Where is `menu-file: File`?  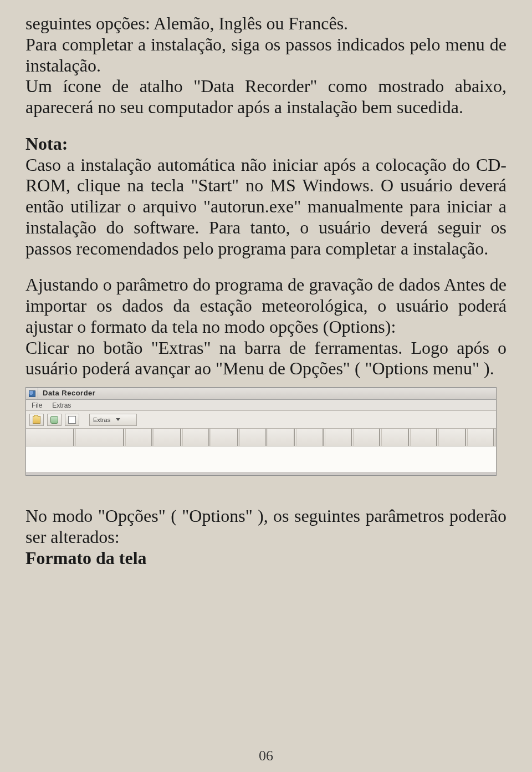 menu-file: File is located at coordinates (37, 405).